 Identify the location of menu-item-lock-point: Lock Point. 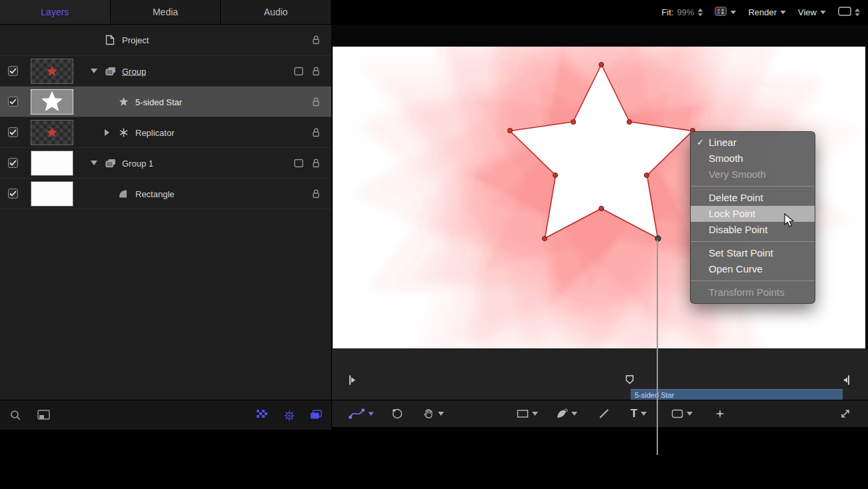
(753, 214).